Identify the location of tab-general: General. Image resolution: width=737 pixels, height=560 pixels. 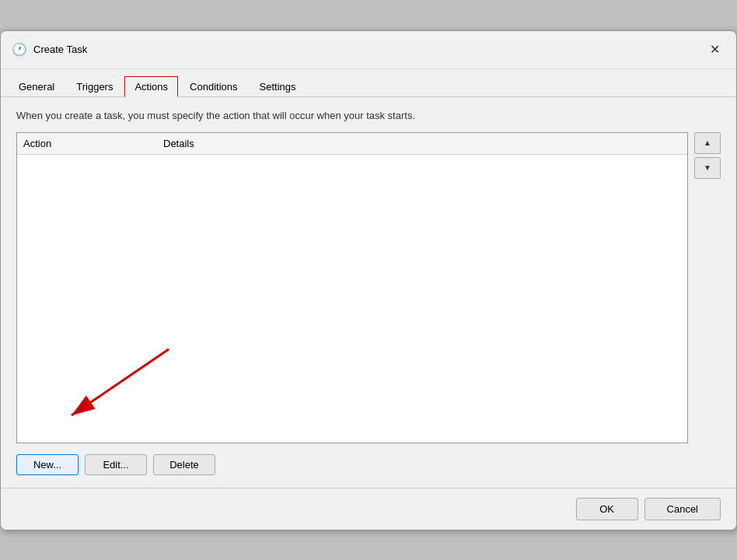
(37, 87).